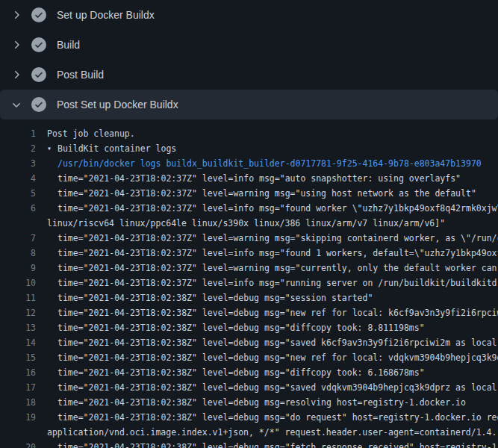 This screenshot has width=498, height=448. I want to click on log-line-number: 12, so click(18, 313).